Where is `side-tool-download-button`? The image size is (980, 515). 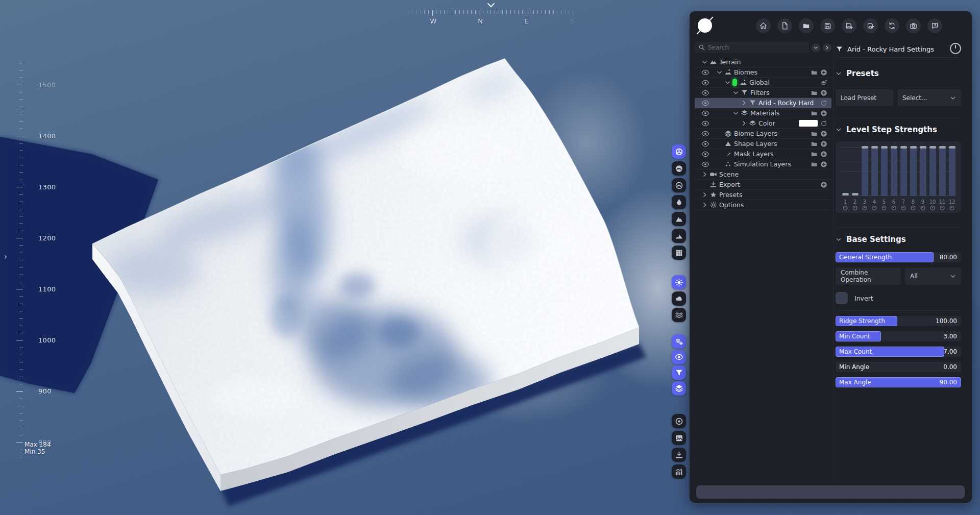
side-tool-download-button is located at coordinates (679, 455).